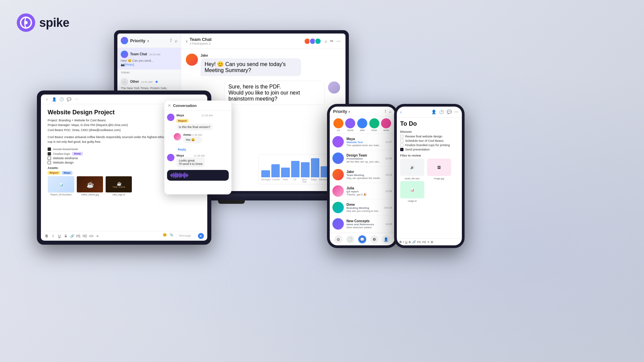 This screenshot has height=362, width=644. I want to click on todo-cb-4: ✓, so click(402, 149).